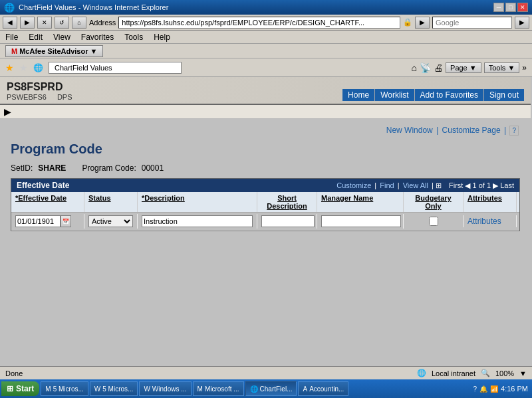  Describe the element at coordinates (97, 37) in the screenshot. I see `menu-favorites: Favorites` at that location.